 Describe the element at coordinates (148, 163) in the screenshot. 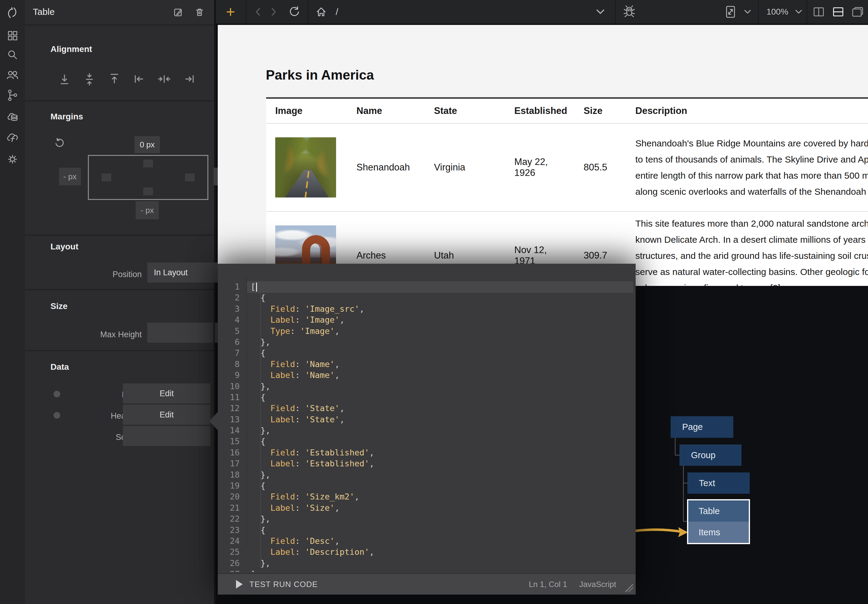

I see `margin-top-handle` at that location.